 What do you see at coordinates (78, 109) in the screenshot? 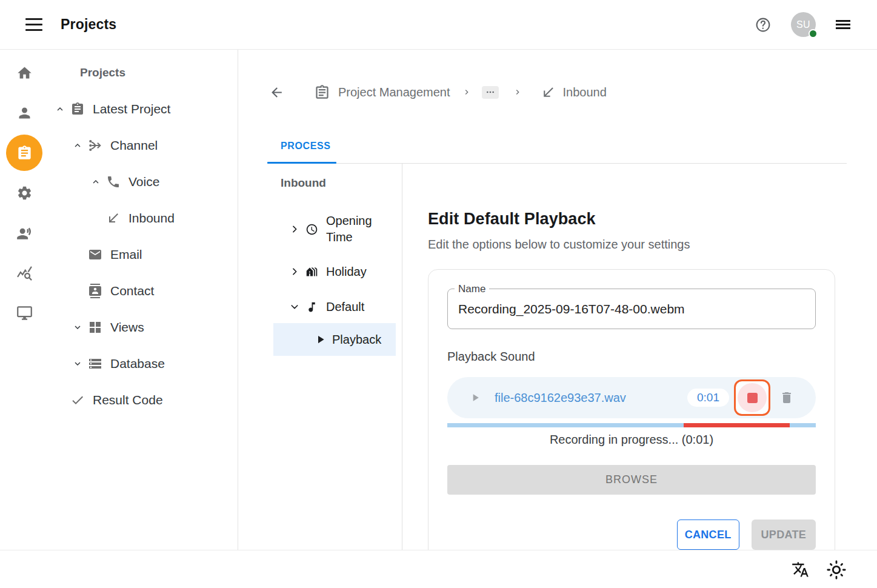
I see `clipboard-icon` at bounding box center [78, 109].